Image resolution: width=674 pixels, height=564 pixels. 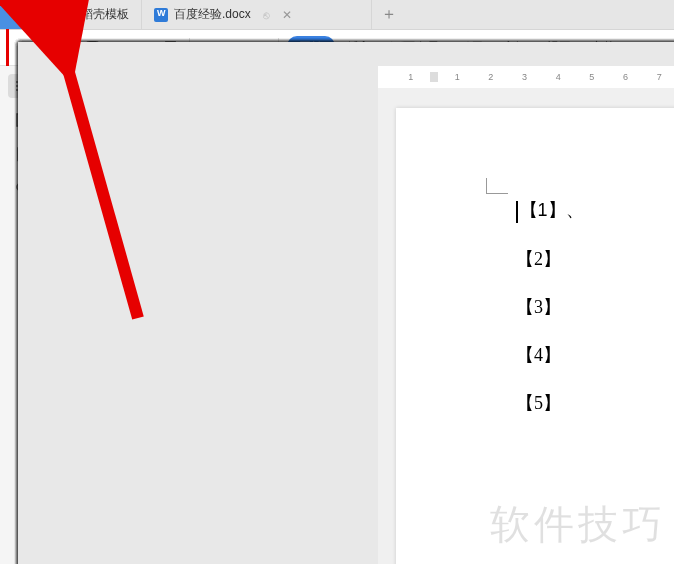 What do you see at coordinates (659, 77) in the screenshot?
I see `ruler-tick: 7` at bounding box center [659, 77].